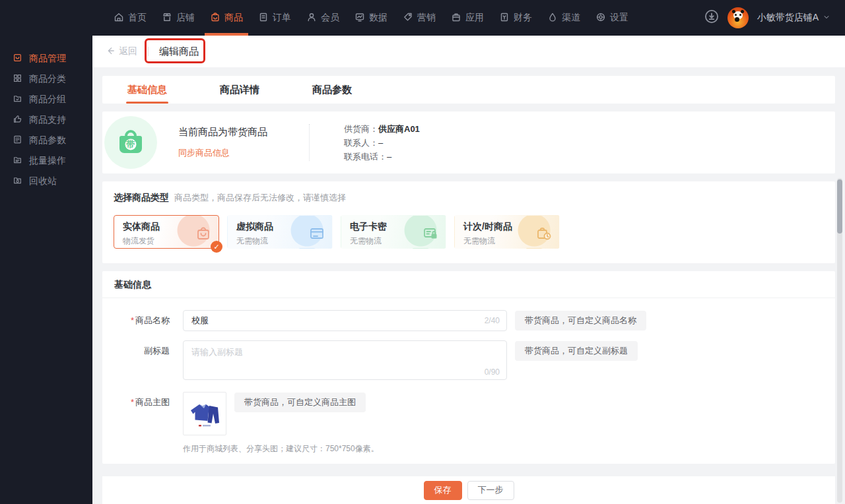 This screenshot has height=504, width=845. What do you see at coordinates (601, 18) in the screenshot?
I see `settings-icon` at bounding box center [601, 18].